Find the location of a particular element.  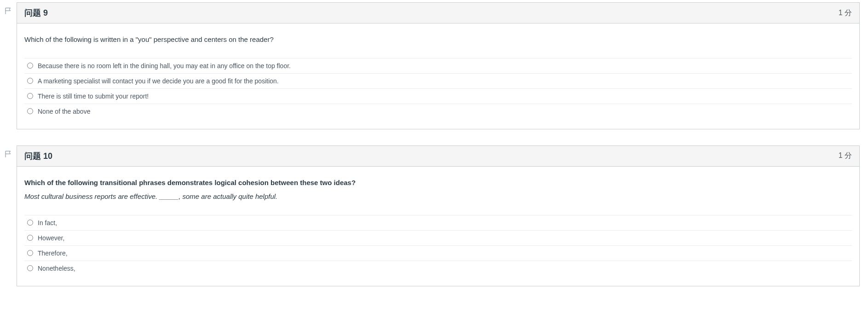

question-header: 问题 10 1 分 is located at coordinates (438, 157).